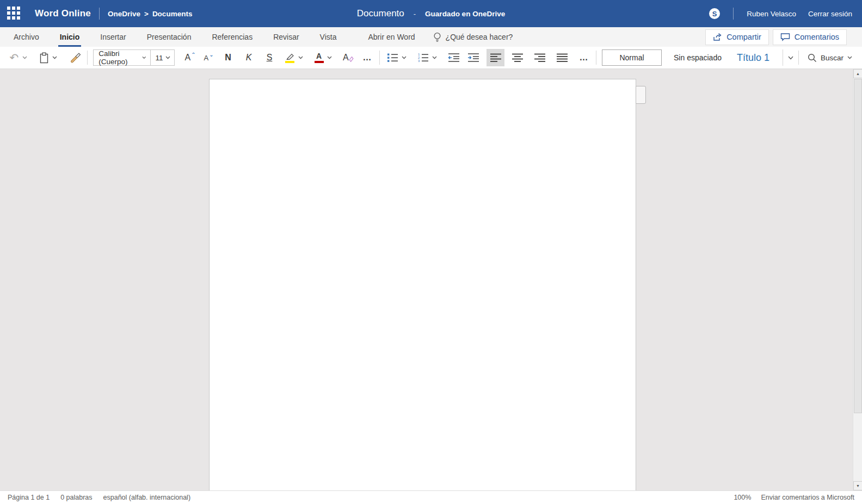  I want to click on bullet-list-button, so click(393, 58).